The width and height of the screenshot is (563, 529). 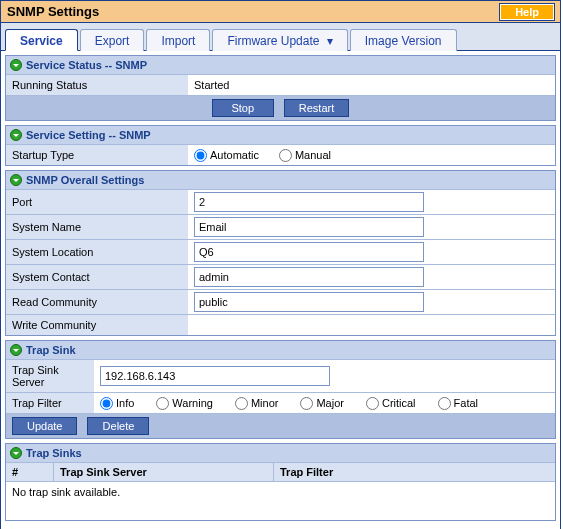 I want to click on radio-critical: Critical, so click(x=391, y=404).